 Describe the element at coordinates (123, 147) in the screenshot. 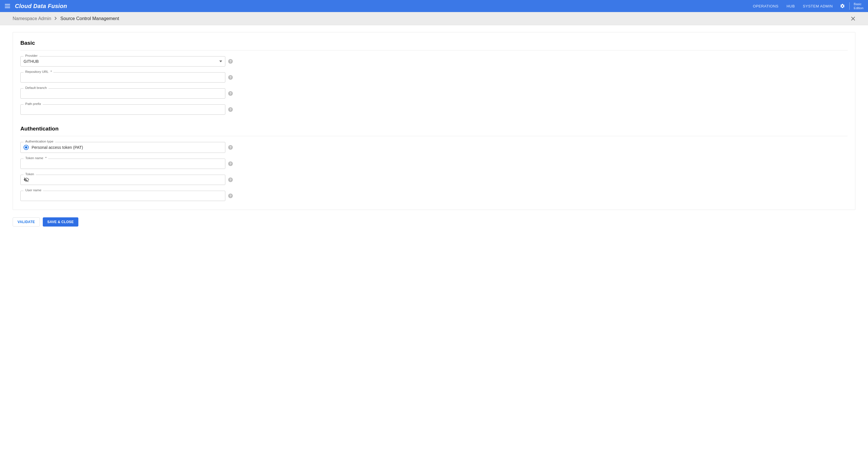

I see `auth-type-box: Authentication type Personal access toke…` at that location.